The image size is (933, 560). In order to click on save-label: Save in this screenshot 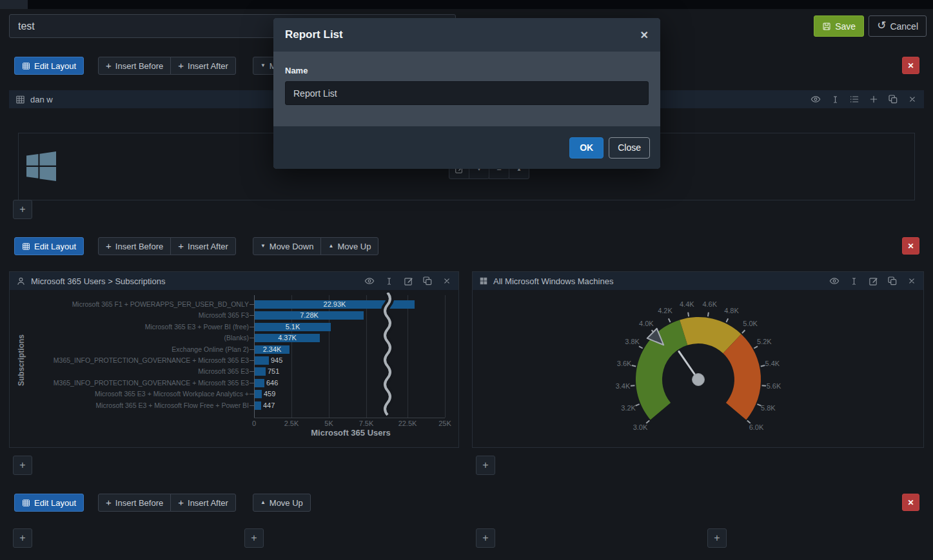, I will do `click(845, 26)`.